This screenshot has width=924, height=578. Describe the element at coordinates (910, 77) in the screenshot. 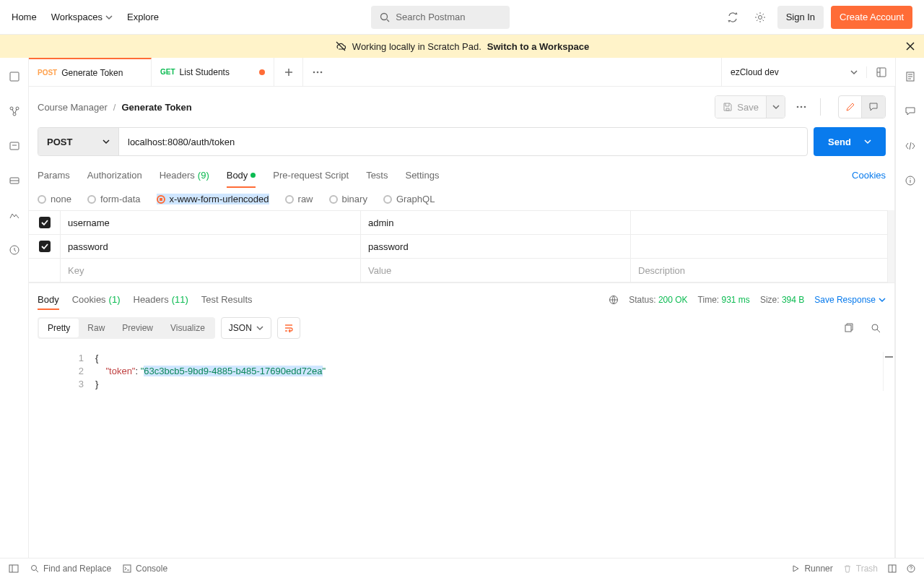

I see `documentation-icon` at that location.